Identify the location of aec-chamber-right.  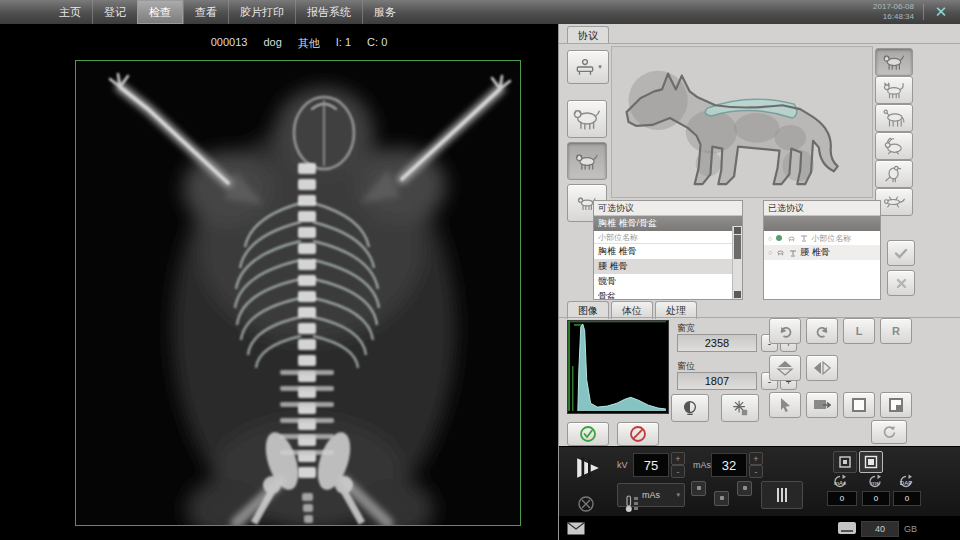
(744, 488).